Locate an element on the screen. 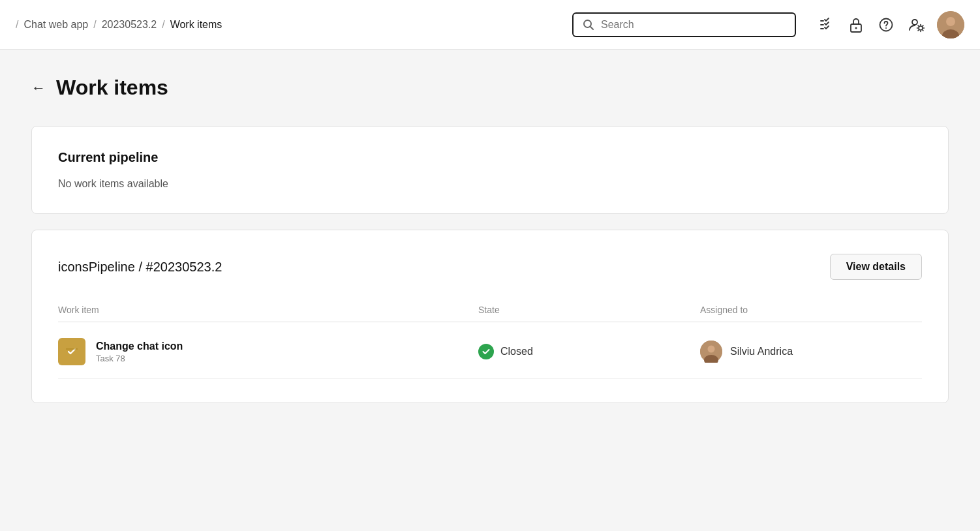 This screenshot has height=531, width=980. search-box is located at coordinates (684, 25).